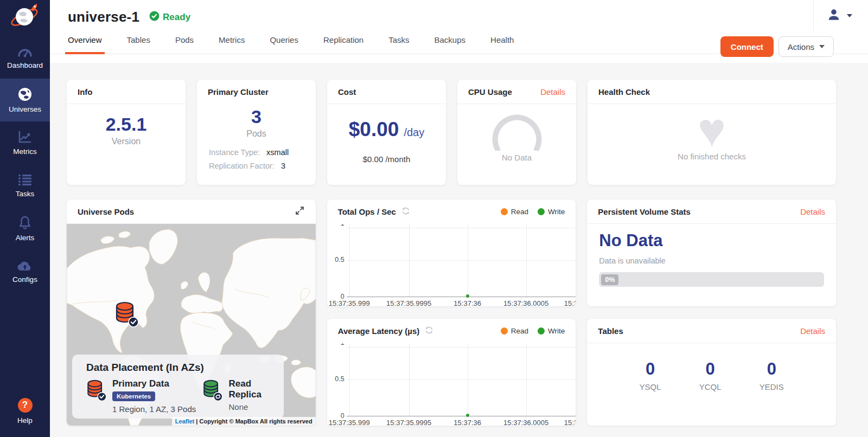 The width and height of the screenshot is (868, 437). Describe the element at coordinates (191, 312) in the screenshot. I see `universe-pods-card: Universe Pods` at that location.